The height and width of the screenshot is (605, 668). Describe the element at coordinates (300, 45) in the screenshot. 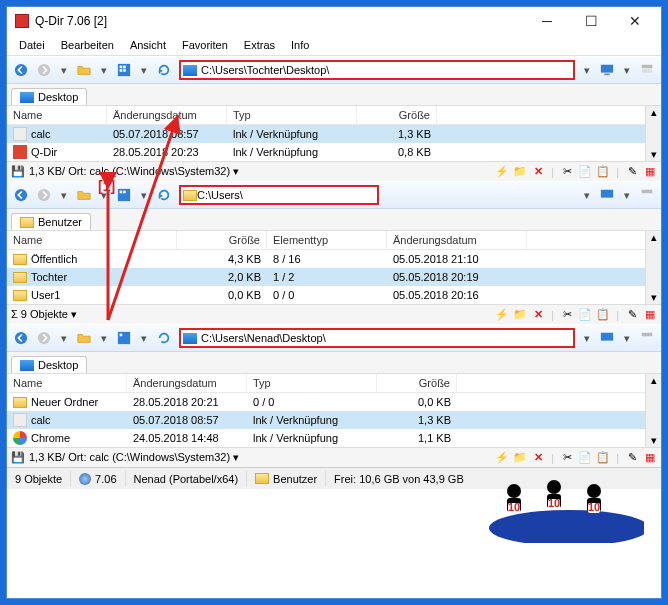

I see `menu-info: Info` at that location.